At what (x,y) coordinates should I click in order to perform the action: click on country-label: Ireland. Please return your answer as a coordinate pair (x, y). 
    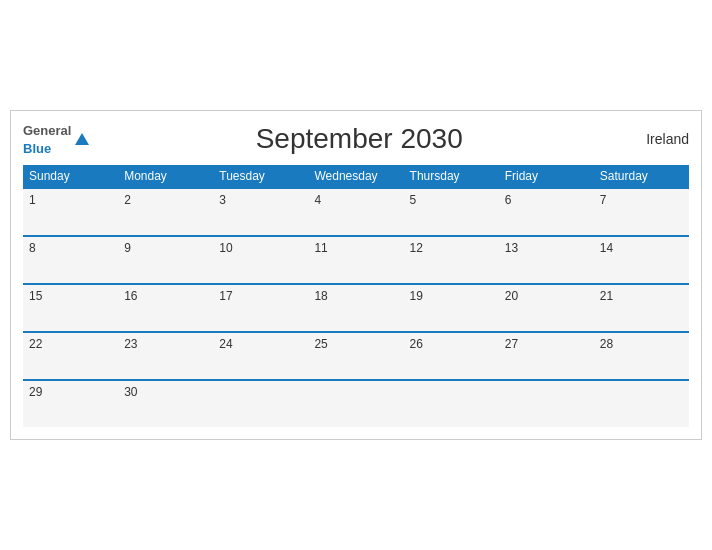
    Looking at the image, I should click on (659, 139).